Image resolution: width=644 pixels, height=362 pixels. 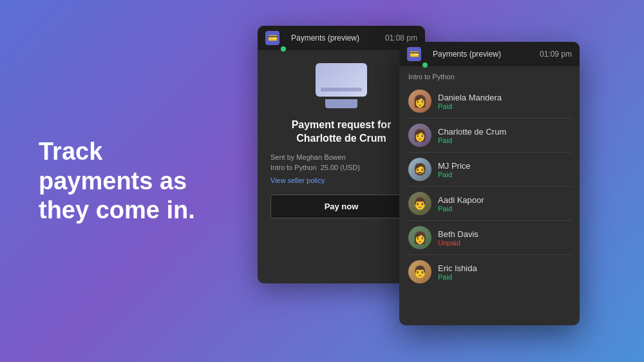 What do you see at coordinates (336, 38) in the screenshot?
I see `card-back-title: Payments (preview)` at bounding box center [336, 38].